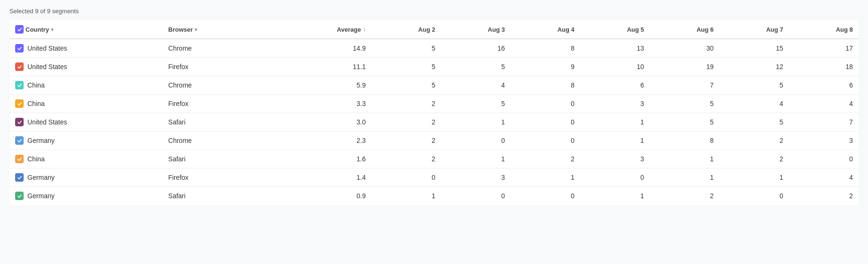 This screenshot has height=264, width=868. Describe the element at coordinates (19, 29) in the screenshot. I see `header-checkbox` at that location.